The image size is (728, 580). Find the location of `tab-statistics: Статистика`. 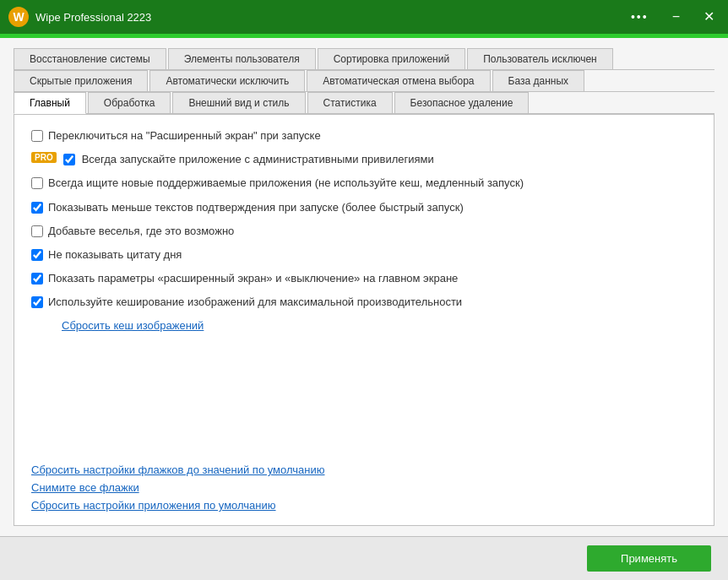

tab-statistics: Статистика is located at coordinates (350, 103).